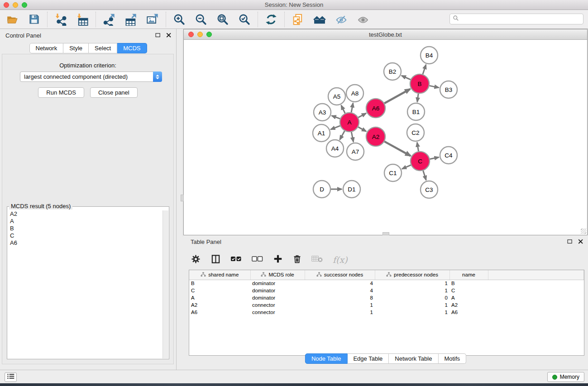 The image size is (588, 386). Describe the element at coordinates (336, 128) in the screenshot. I see `edge-A-A1` at that location.